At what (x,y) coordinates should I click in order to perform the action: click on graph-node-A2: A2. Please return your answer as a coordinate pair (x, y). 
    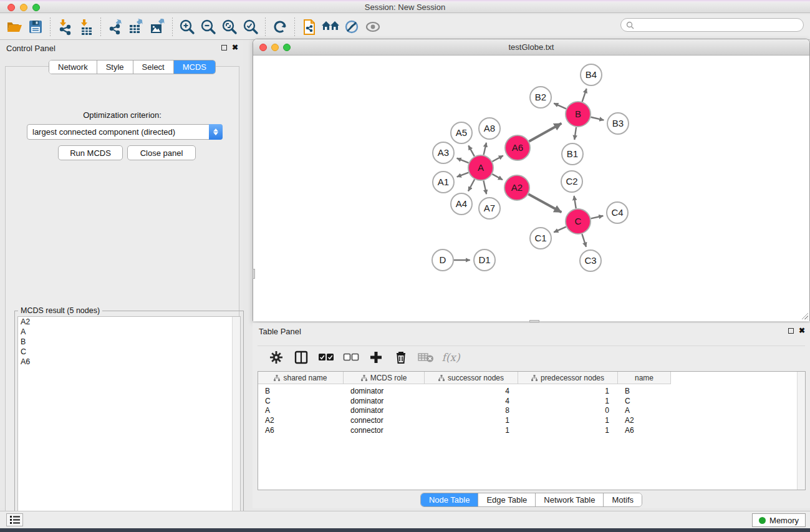
    Looking at the image, I should click on (517, 188).